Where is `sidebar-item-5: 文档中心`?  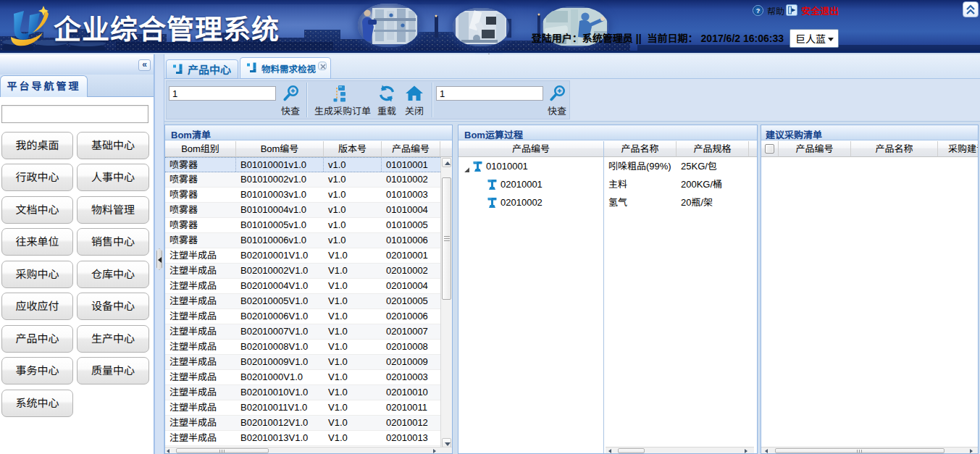 sidebar-item-5: 文档中心 is located at coordinates (38, 210).